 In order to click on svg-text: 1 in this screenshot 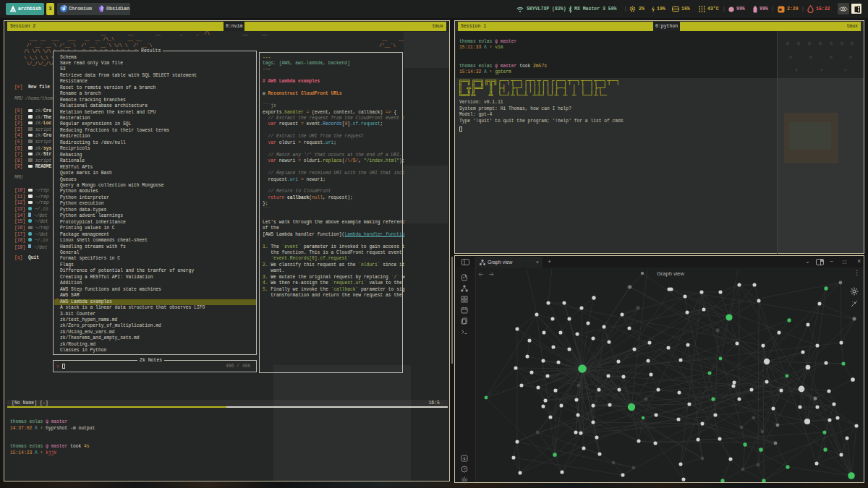, I will do `click(859, 10)`.